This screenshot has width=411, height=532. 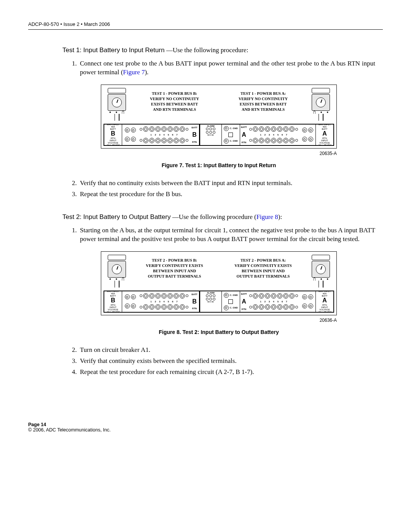 What do you see at coordinates (227, 372) in the screenshot?
I see `test2-step4: Repeat the test procedure for each remai…` at bounding box center [227, 372].